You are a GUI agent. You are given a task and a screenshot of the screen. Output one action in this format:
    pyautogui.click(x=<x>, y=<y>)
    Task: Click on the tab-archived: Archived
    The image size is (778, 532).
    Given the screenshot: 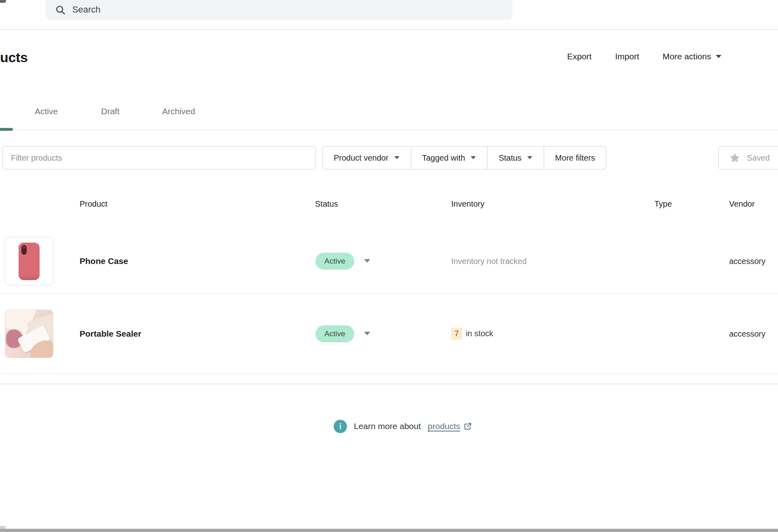 What is the action you would take?
    pyautogui.click(x=179, y=111)
    